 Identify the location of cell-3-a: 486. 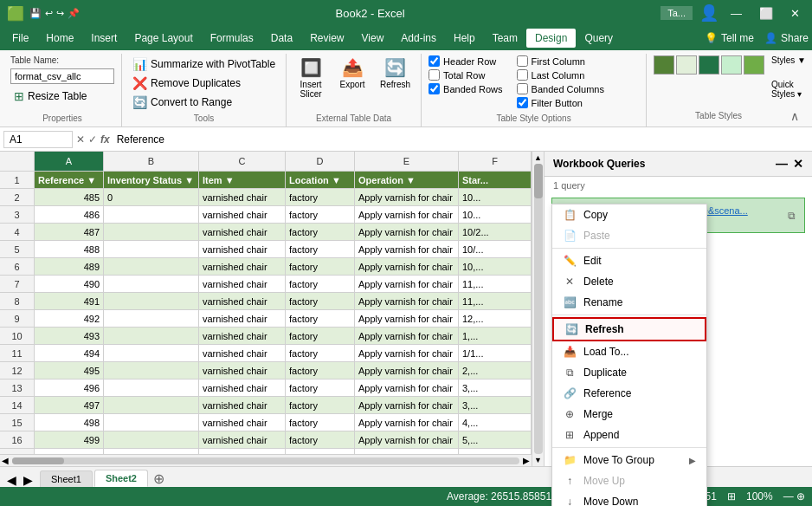
(69, 215).